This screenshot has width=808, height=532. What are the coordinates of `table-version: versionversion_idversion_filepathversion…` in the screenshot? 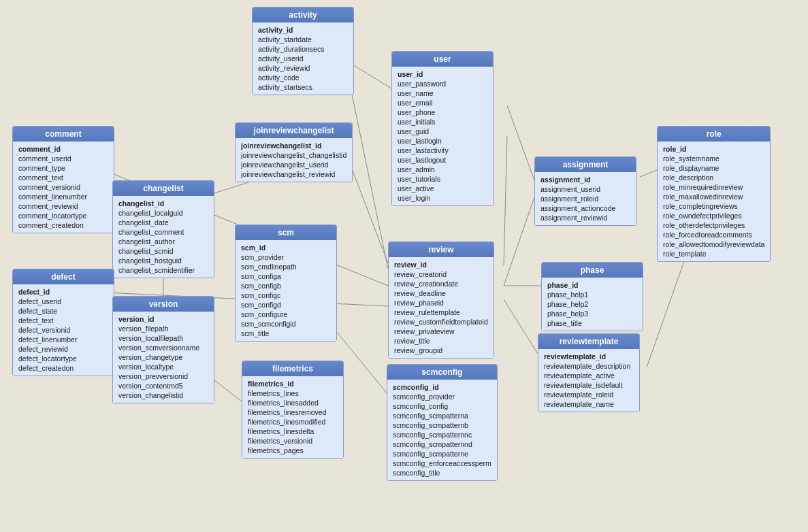 It's located at (163, 350).